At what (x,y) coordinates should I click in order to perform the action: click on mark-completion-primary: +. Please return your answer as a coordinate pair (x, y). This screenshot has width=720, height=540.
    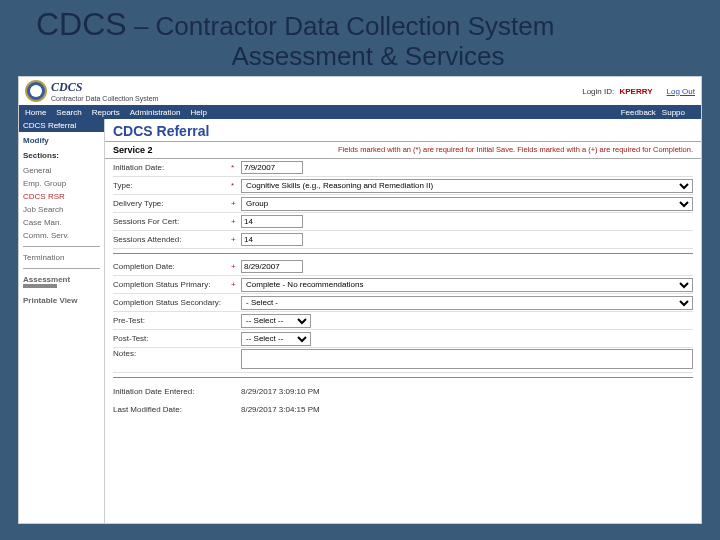
    Looking at the image, I should click on (236, 284).